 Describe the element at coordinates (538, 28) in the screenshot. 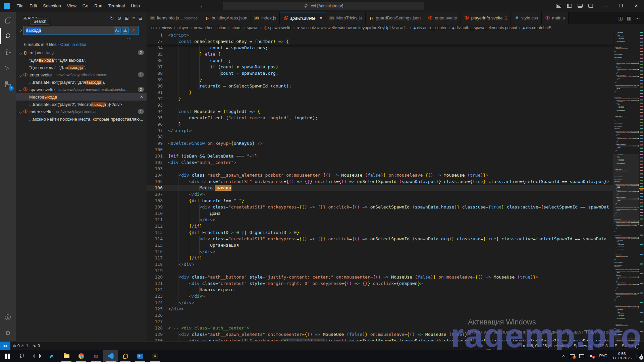

I see `breadcrumb-item: ◈div.createbutSt` at that location.